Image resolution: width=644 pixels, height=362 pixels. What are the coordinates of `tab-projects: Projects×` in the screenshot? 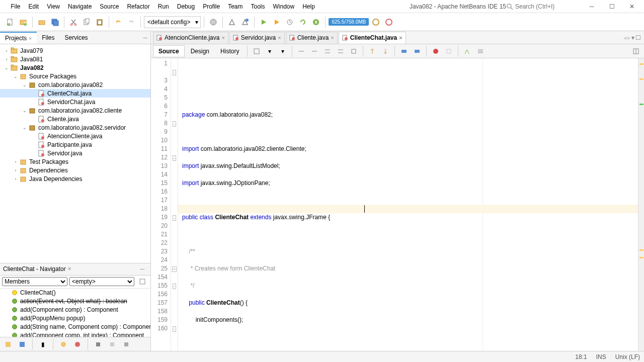 It's located at (18, 38).